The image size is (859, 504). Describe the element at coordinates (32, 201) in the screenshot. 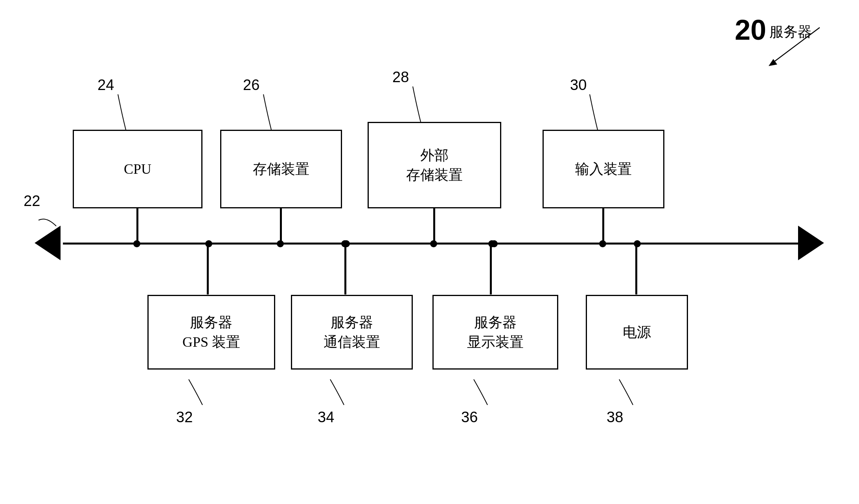

I see `ref-22: 22` at that location.